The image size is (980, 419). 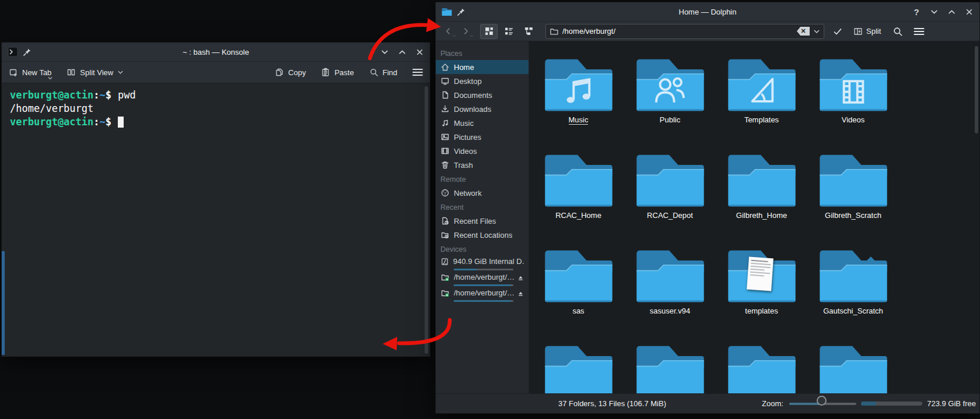 I want to click on konsole-app-icon, so click(x=13, y=52).